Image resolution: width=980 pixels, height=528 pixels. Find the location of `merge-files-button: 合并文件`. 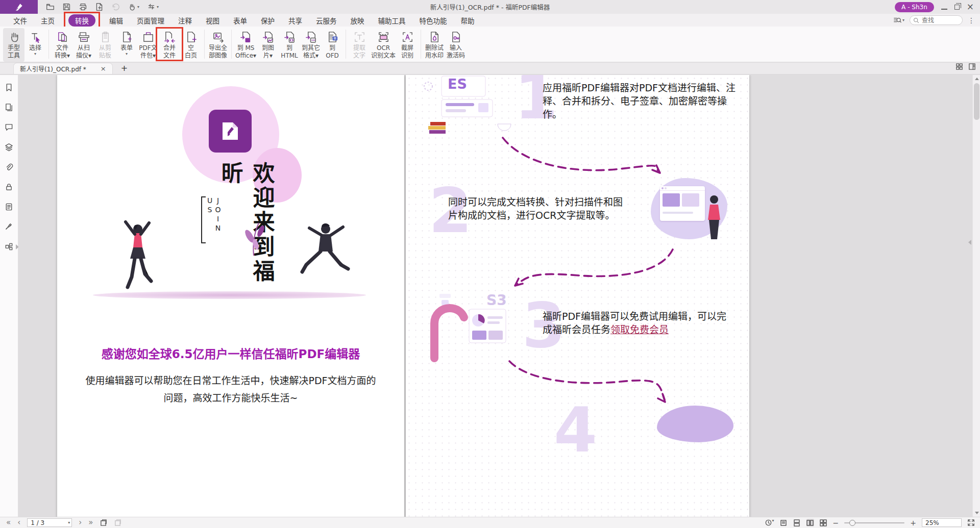

merge-files-button: 合并文件 is located at coordinates (169, 45).